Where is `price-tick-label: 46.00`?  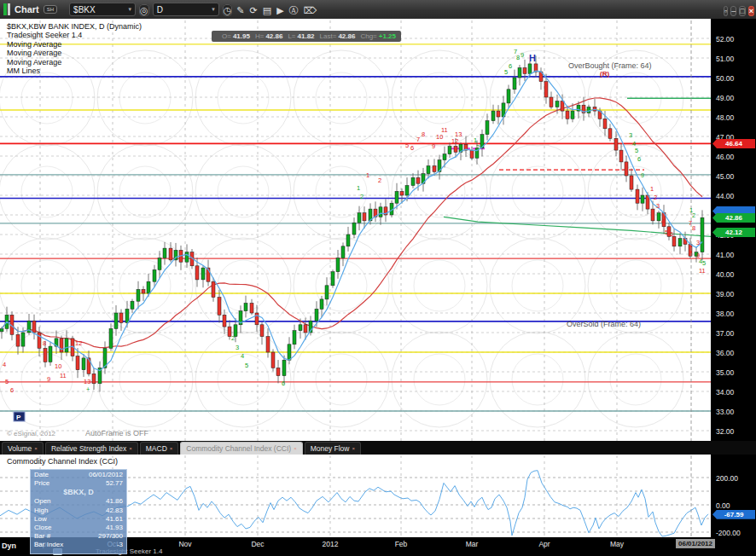 price-tick-label: 46.00 is located at coordinates (725, 157).